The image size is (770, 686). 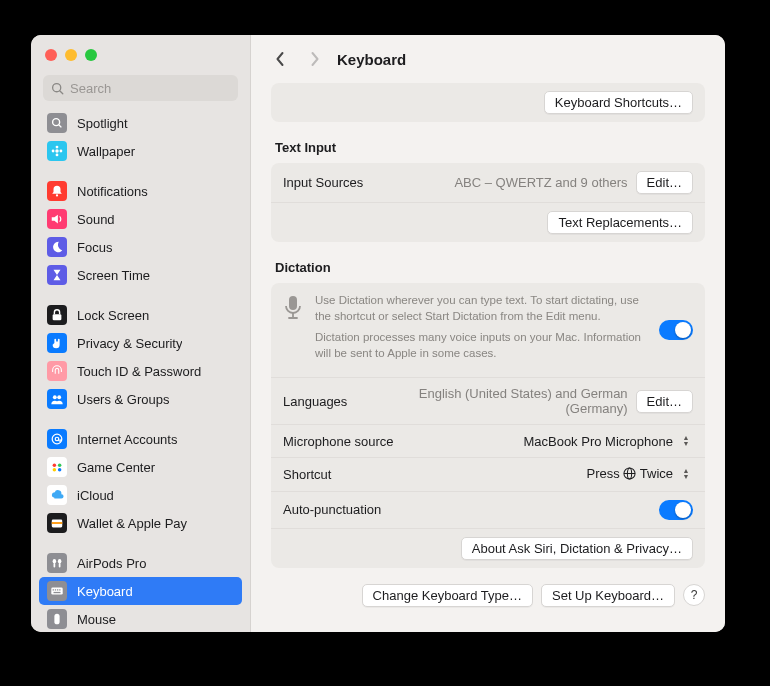 What do you see at coordinates (140, 247) in the screenshot?
I see `sidebar-item-focus: Focus` at bounding box center [140, 247].